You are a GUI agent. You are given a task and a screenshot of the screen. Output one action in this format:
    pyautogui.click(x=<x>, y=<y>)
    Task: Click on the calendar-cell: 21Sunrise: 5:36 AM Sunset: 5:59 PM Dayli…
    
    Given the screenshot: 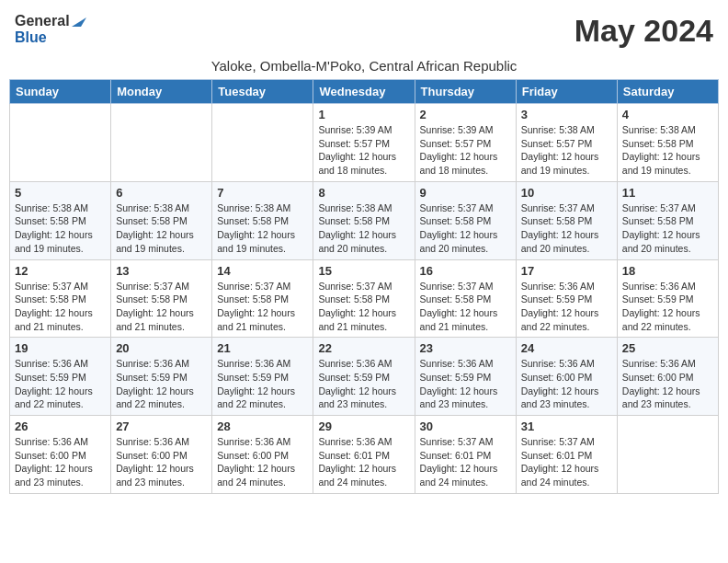 What is the action you would take?
    pyautogui.click(x=263, y=377)
    